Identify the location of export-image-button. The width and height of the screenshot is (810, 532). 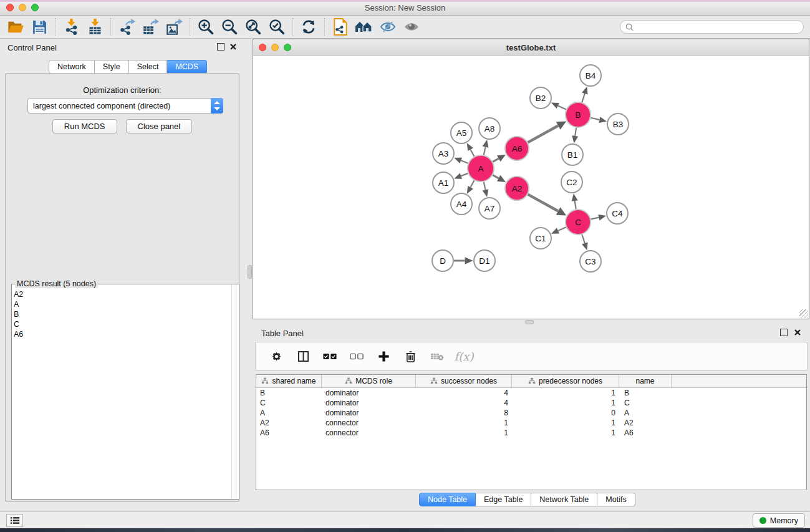
(174, 27).